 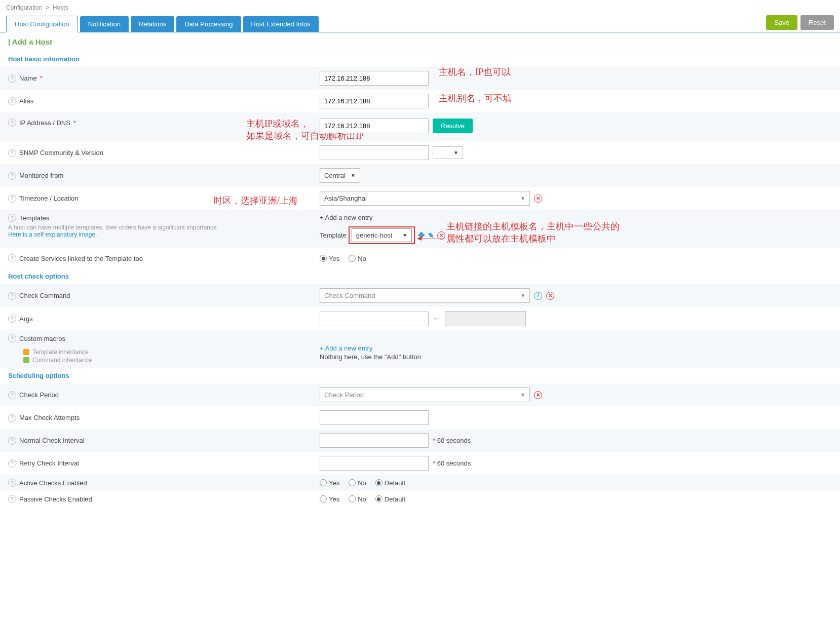 What do you see at coordinates (420, 258) in the screenshot?
I see `row-create-services: ? Create Services linked to the Template…` at bounding box center [420, 258].